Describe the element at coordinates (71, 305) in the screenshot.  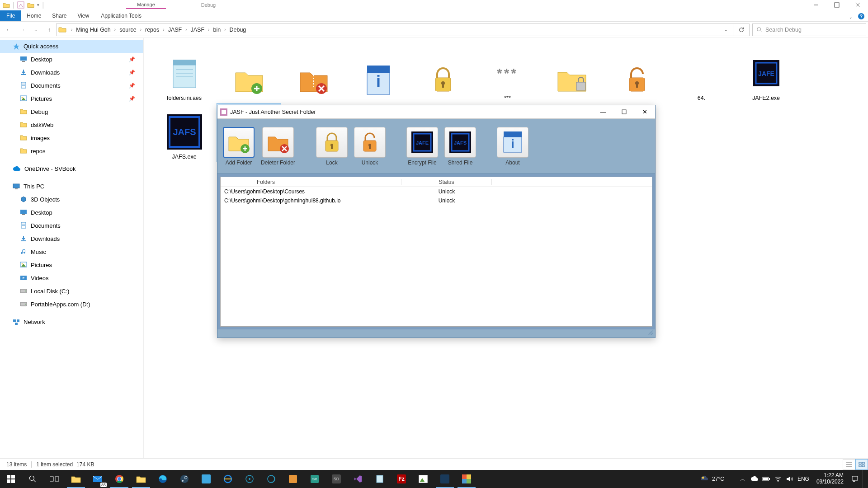
I see `nav-thispc-item: PortableApps.com (D:)` at that location.